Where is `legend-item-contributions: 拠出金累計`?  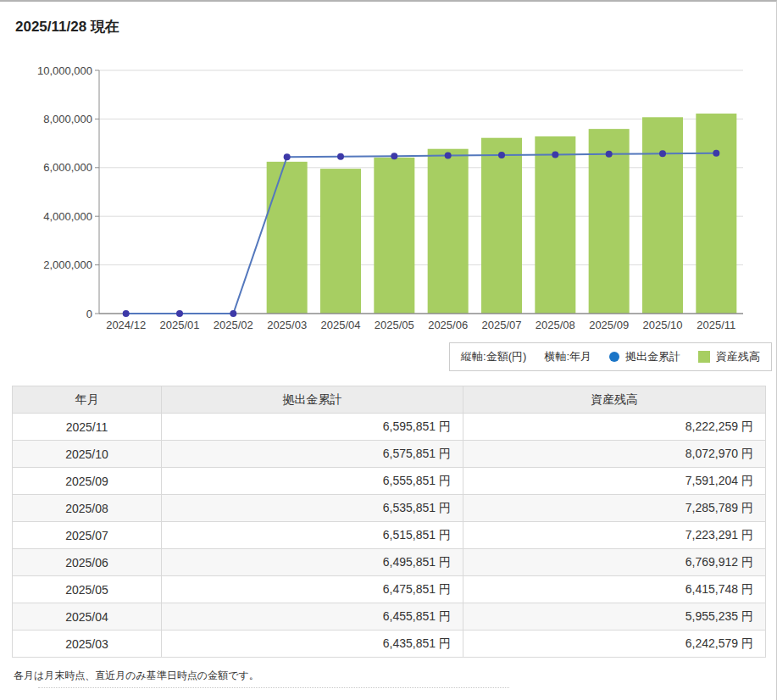
legend-item-contributions: 拠出金累計 is located at coordinates (645, 357).